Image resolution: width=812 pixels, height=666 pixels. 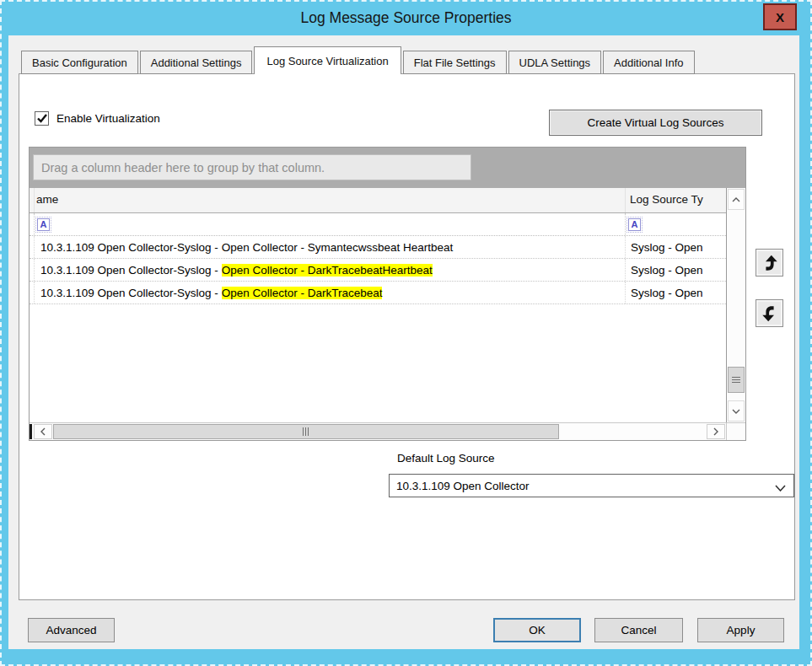 What do you see at coordinates (455, 62) in the screenshot?
I see `tab-label: Flat File Settings` at bounding box center [455, 62].